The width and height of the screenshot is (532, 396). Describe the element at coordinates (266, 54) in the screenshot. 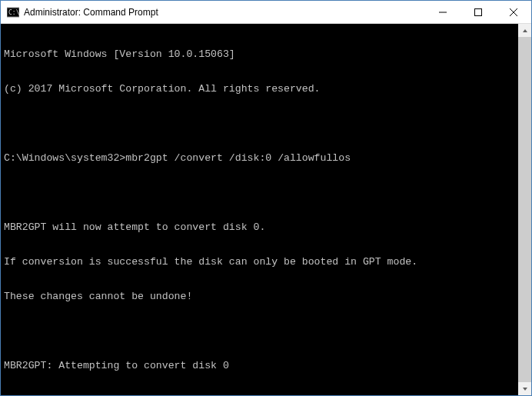

I see `terminal-line: Microsoft Windows [Version 10.0.15063]` at that location.